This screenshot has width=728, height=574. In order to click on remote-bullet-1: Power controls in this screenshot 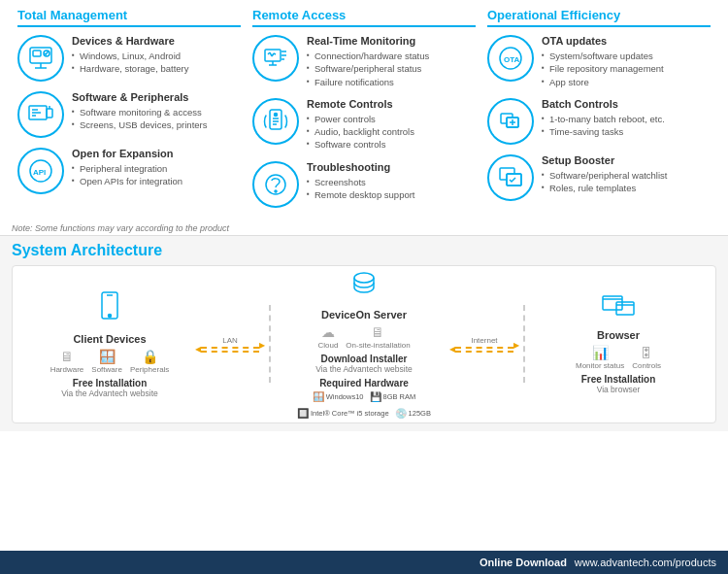, I will do `click(361, 118)`.